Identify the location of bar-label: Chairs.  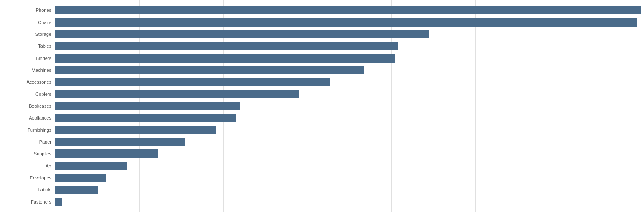
(27, 22).